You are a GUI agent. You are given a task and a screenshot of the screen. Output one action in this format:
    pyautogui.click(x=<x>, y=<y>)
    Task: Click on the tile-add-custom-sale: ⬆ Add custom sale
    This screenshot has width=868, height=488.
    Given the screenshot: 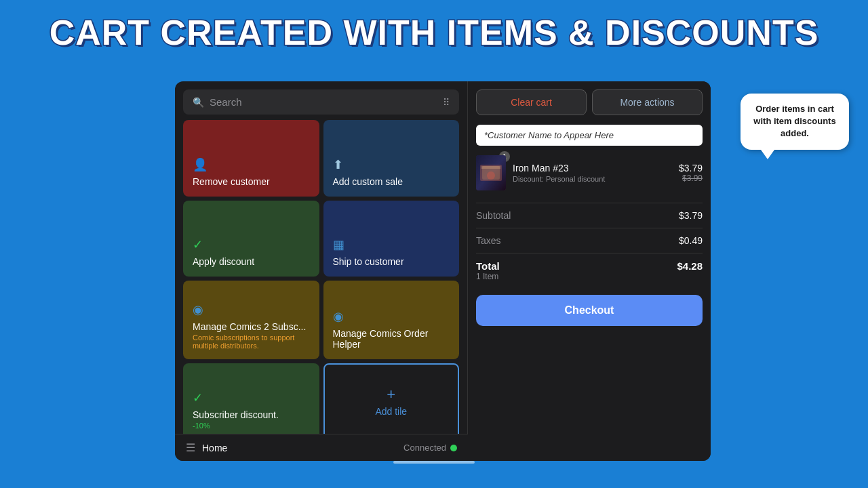 What is the action you would take?
    pyautogui.click(x=392, y=159)
    